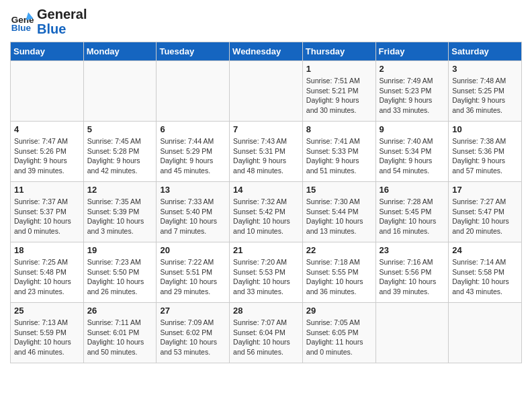 This screenshot has height=411, width=532. I want to click on calendar-cell: 17Sunrise: 7:27 AM Sunset: 5:47 PM Dayli…, so click(485, 212).